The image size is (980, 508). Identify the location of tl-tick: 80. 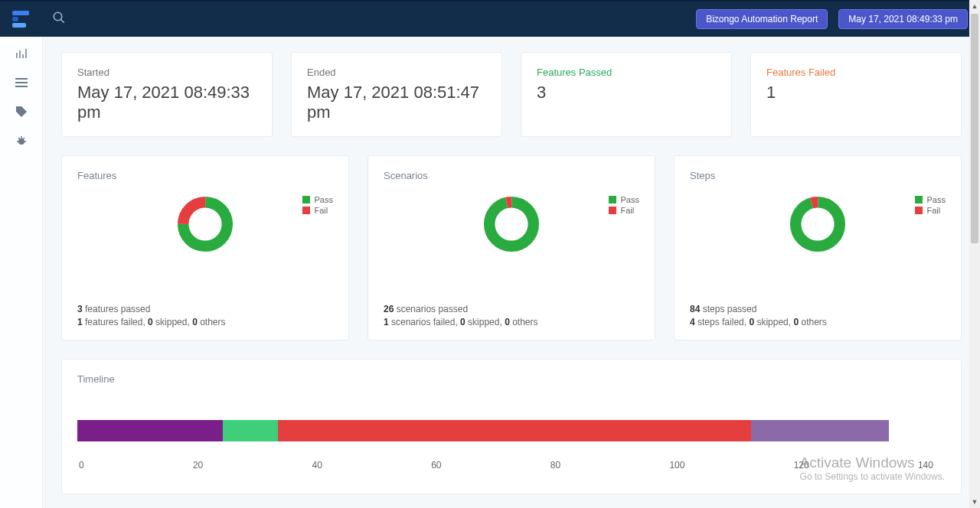
(556, 465).